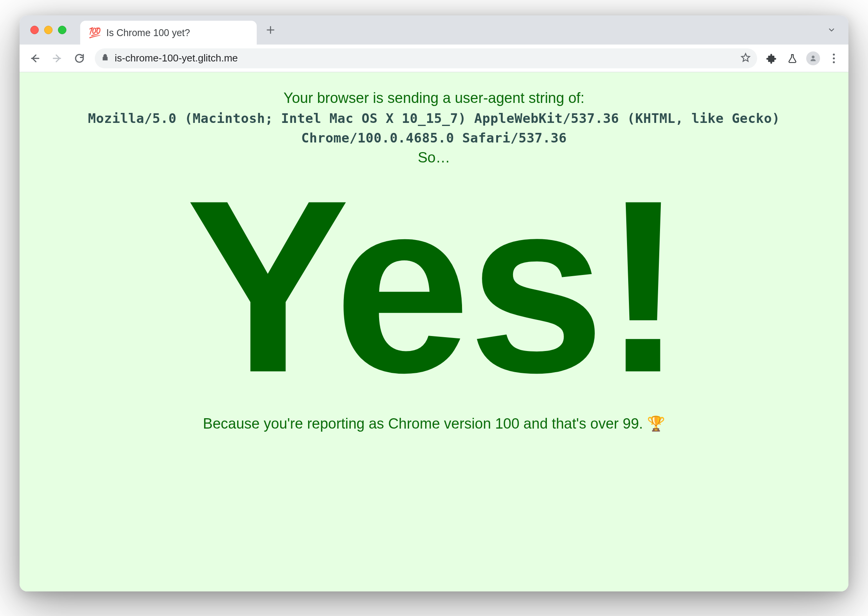 This screenshot has height=616, width=868. I want to click on extensions-button, so click(772, 58).